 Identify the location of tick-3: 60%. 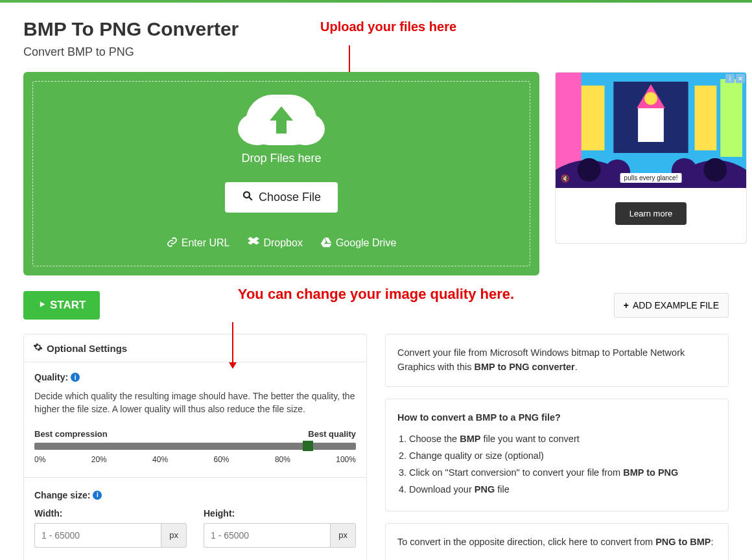
(221, 460).